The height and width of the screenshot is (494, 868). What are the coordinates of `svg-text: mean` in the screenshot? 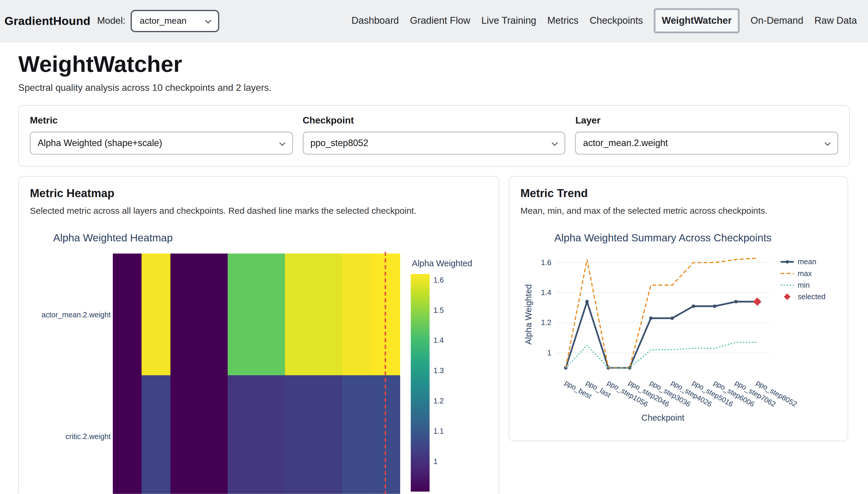 It's located at (807, 262).